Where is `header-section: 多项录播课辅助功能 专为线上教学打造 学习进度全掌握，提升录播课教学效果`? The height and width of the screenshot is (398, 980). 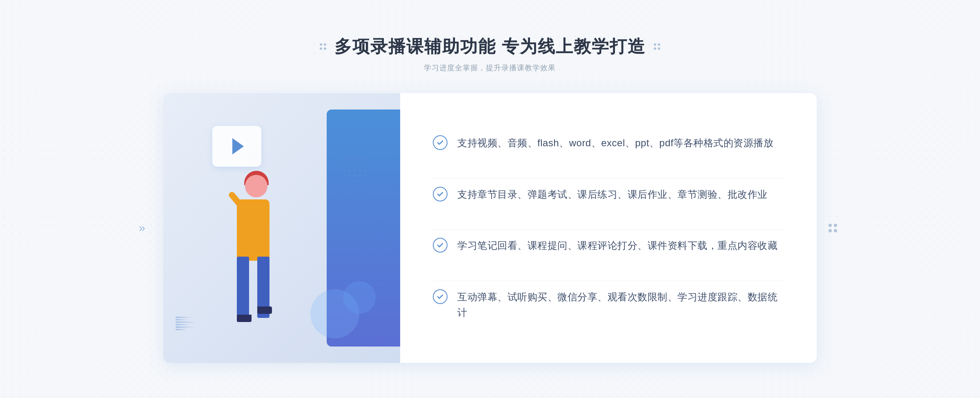 header-section: 多项录播课辅助功能 专为线上教学打造 学习进度全掌握，提升录播课教学效果 is located at coordinates (490, 54).